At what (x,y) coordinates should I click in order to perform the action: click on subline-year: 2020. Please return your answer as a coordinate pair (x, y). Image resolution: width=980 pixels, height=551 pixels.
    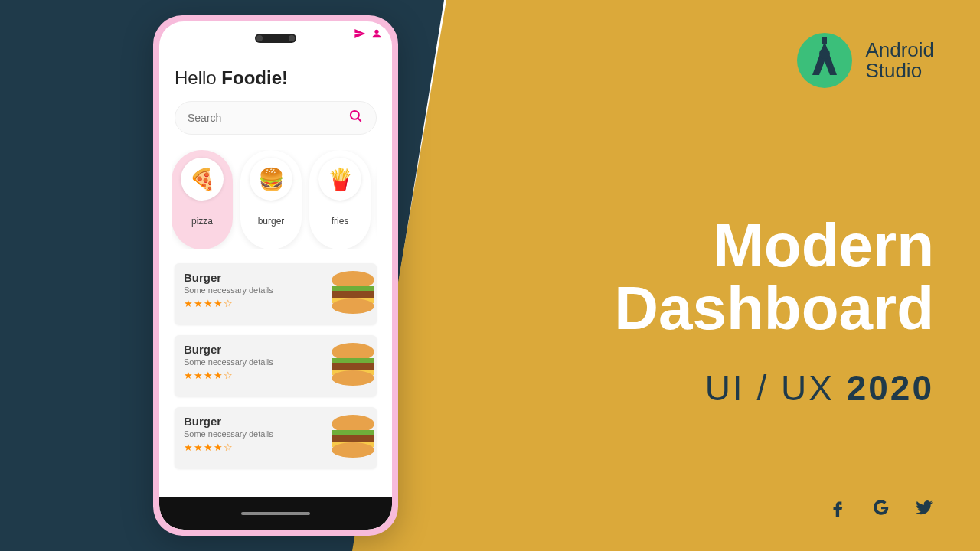
    Looking at the image, I should click on (890, 388).